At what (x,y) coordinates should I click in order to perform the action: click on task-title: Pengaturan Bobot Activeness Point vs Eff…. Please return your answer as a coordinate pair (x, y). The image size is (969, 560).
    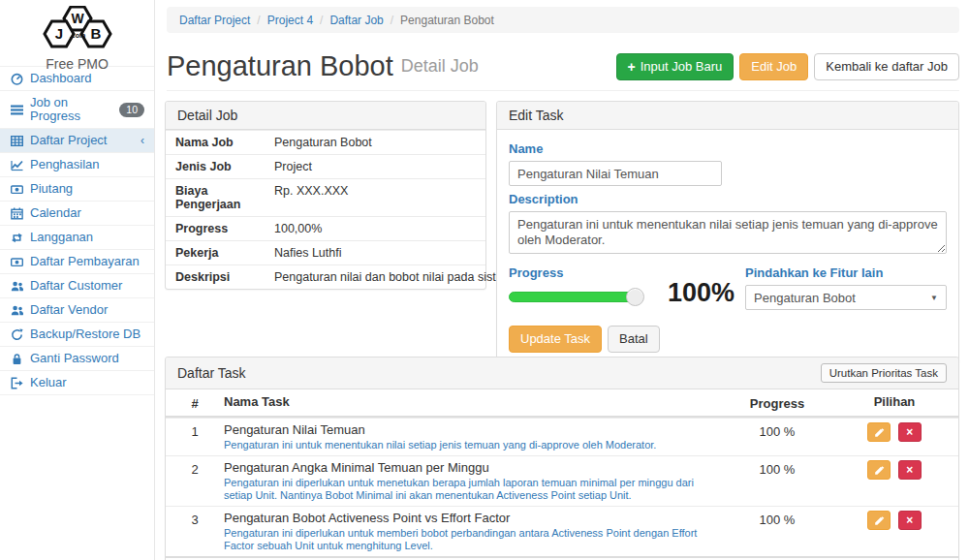
    Looking at the image, I should click on (467, 518).